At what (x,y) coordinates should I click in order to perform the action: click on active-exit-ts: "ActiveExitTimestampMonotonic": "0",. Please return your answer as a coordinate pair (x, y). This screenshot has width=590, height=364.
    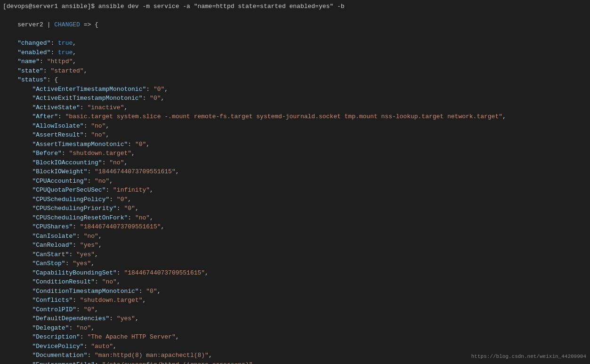
    Looking at the image, I should click on (295, 98).